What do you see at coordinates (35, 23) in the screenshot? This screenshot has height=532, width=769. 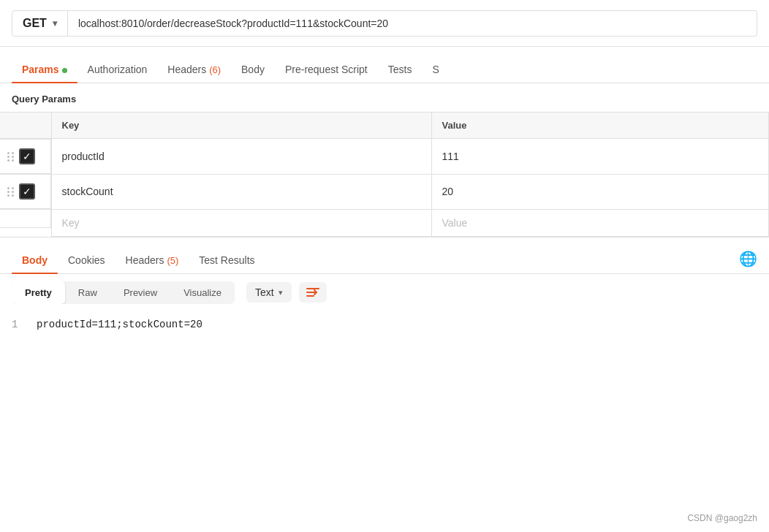 I see `method-label: GET` at bounding box center [35, 23].